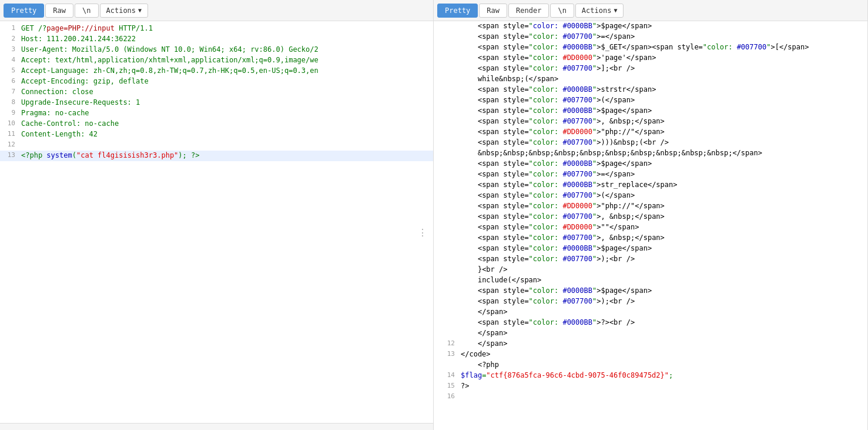 The image size is (868, 430). What do you see at coordinates (457, 11) in the screenshot?
I see `right-tab-pretty: Pretty` at bounding box center [457, 11].